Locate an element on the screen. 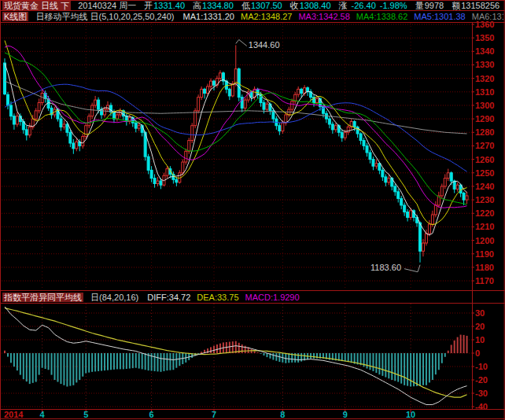  macd-histogram is located at coordinates (236, 361).